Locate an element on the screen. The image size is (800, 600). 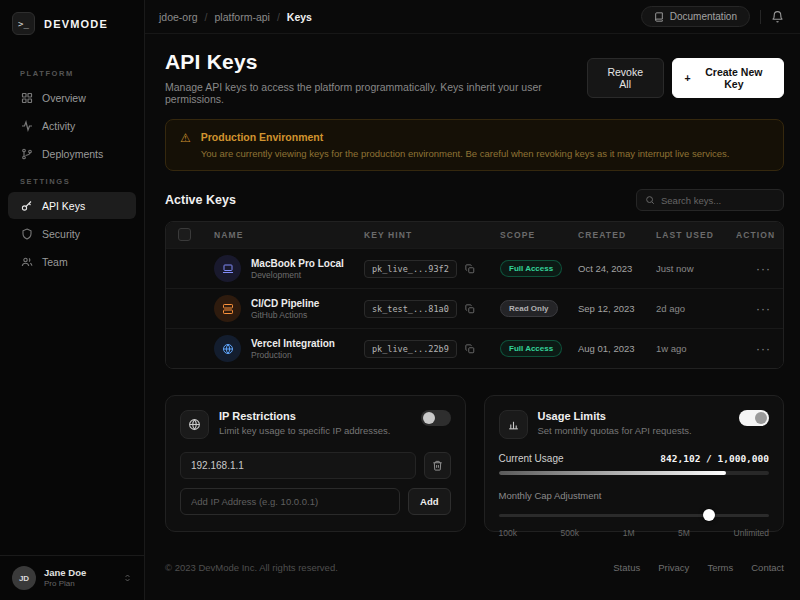
nav-section-settings: SETTINGS is located at coordinates (72, 182).